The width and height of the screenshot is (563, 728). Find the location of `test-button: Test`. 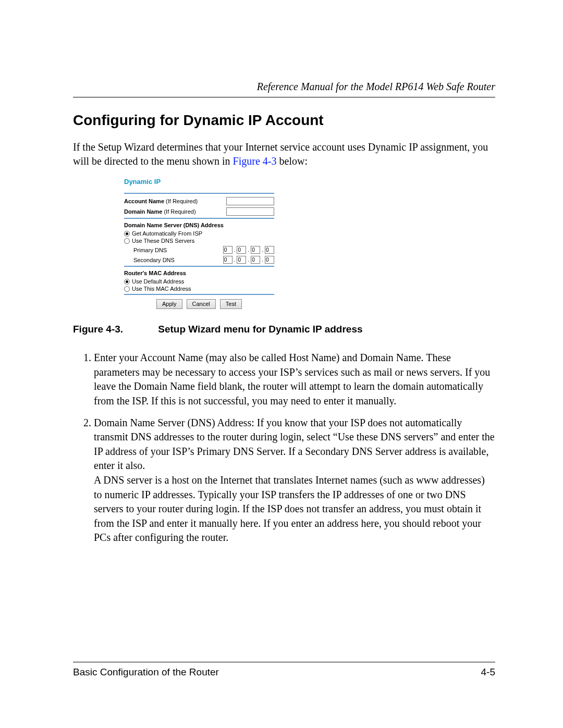

test-button: Test is located at coordinates (231, 304).